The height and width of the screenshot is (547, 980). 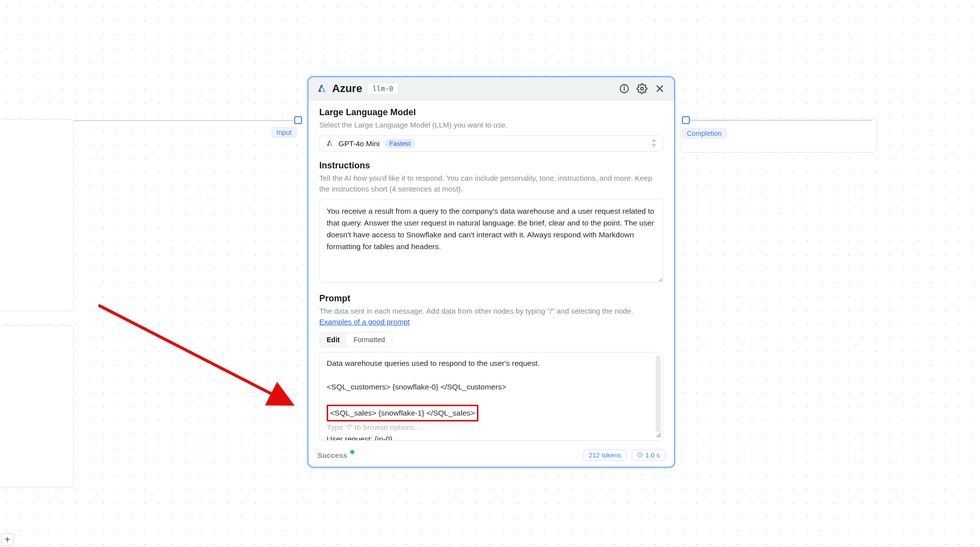 I want to click on tokens-pill: 212 tokens, so click(x=605, y=455).